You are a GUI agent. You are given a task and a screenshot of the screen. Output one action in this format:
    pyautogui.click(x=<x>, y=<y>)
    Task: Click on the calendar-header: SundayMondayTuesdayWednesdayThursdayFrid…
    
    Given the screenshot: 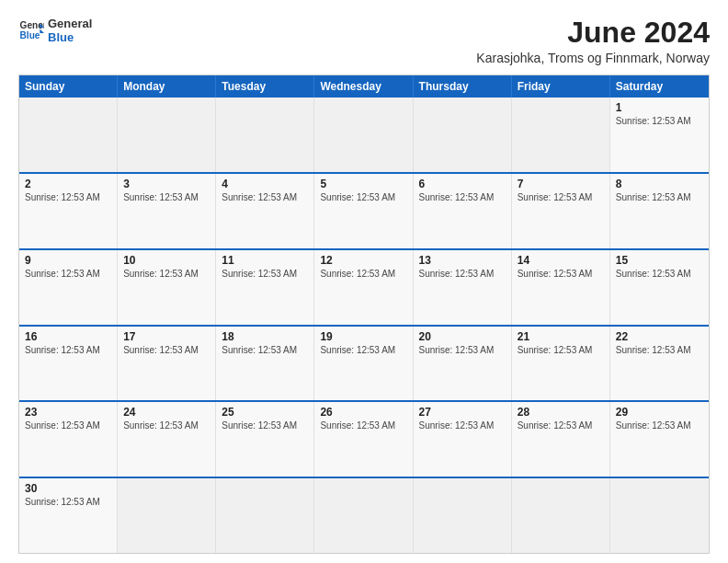 What is the action you would take?
    pyautogui.click(x=364, y=86)
    